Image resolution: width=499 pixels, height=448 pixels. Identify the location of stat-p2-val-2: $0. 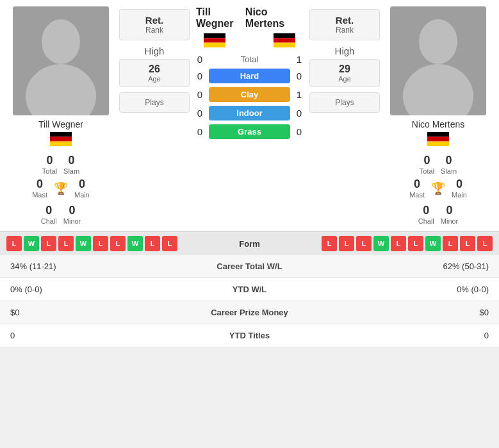
(411, 313).